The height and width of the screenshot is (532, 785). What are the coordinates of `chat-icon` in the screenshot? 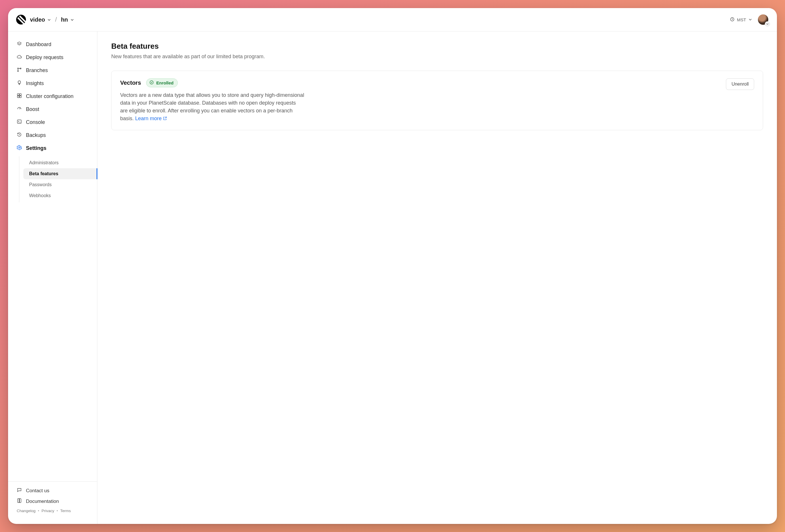 It's located at (19, 490).